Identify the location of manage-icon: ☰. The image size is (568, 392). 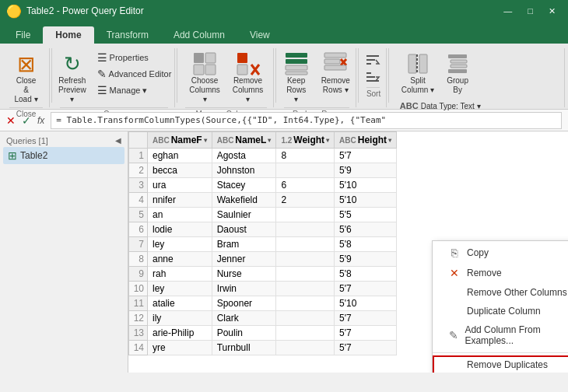
(103, 90).